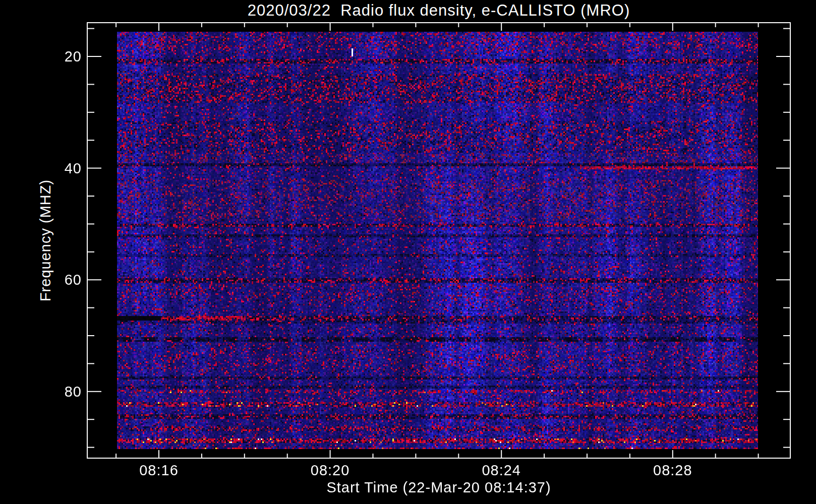  What do you see at coordinates (61, 56) in the screenshot?
I see `y-tick-label: 20` at bounding box center [61, 56].